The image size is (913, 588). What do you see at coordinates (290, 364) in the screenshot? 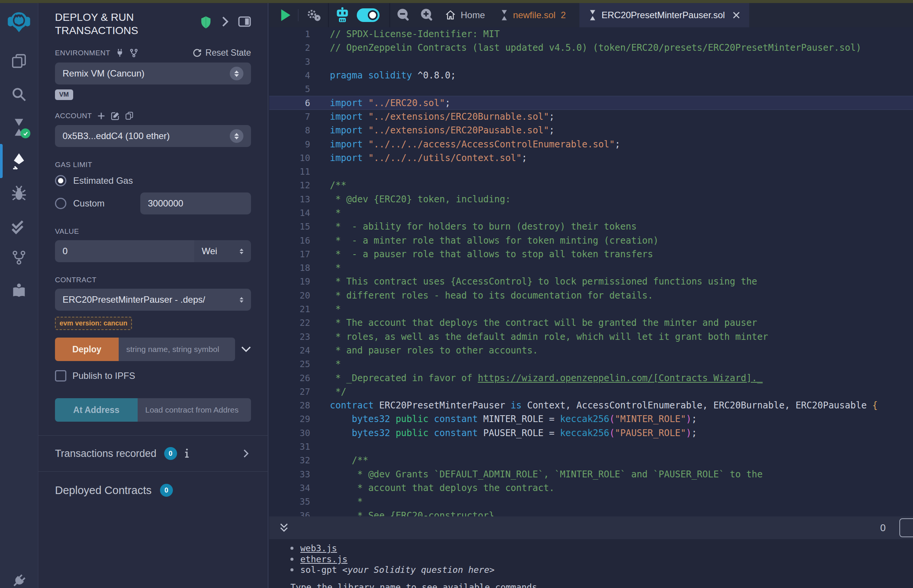
I see `line-number: 25` at bounding box center [290, 364].